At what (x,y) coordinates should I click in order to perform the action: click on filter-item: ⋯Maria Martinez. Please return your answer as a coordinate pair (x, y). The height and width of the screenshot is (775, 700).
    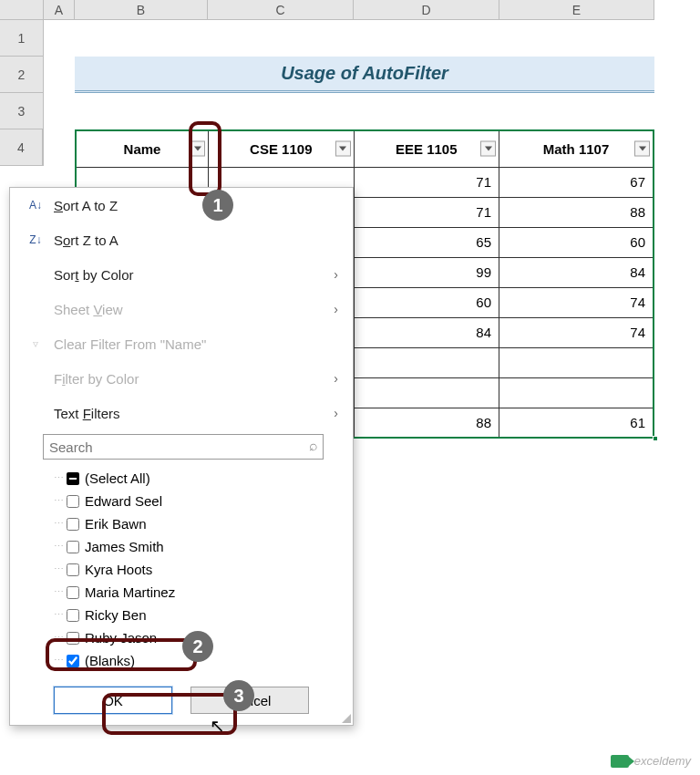
    Looking at the image, I should click on (189, 593).